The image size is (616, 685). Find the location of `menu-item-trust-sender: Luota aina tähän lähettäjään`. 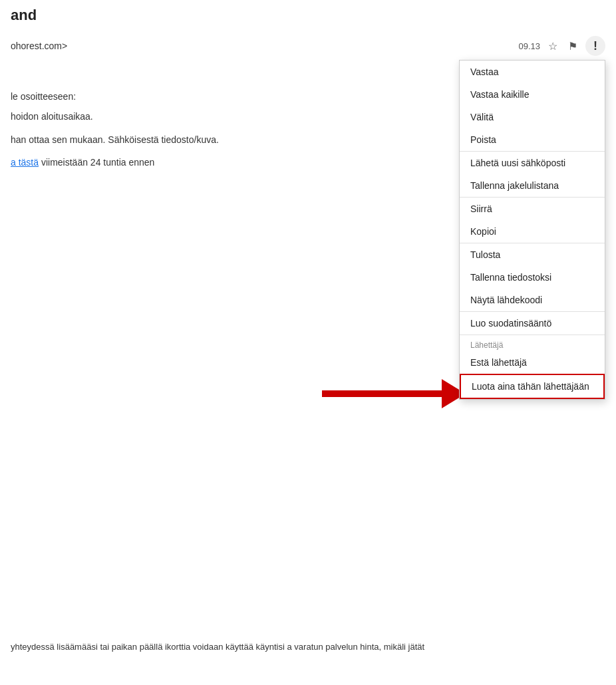

menu-item-trust-sender: Luota aina tähän lähettäjään is located at coordinates (532, 386).